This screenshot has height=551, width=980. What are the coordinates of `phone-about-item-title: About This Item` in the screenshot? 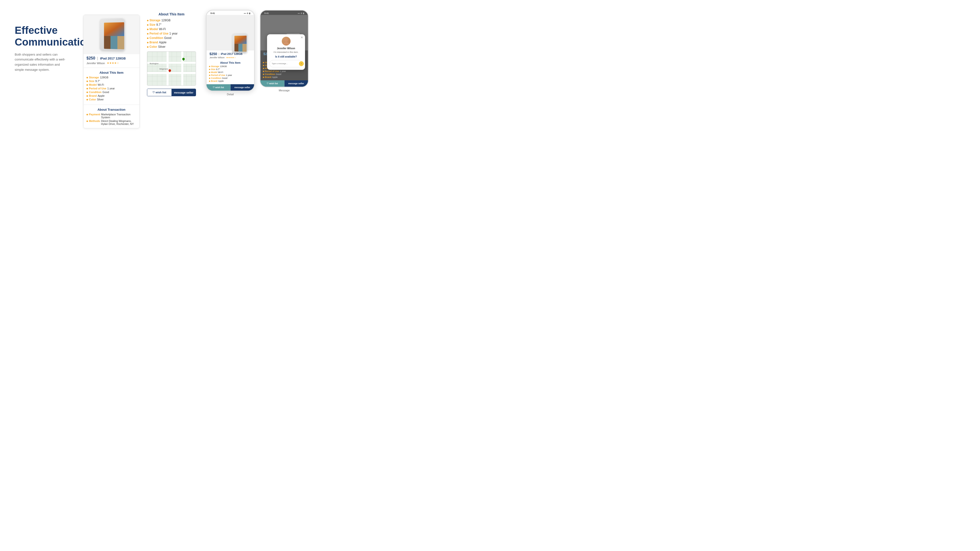 It's located at (231, 62).